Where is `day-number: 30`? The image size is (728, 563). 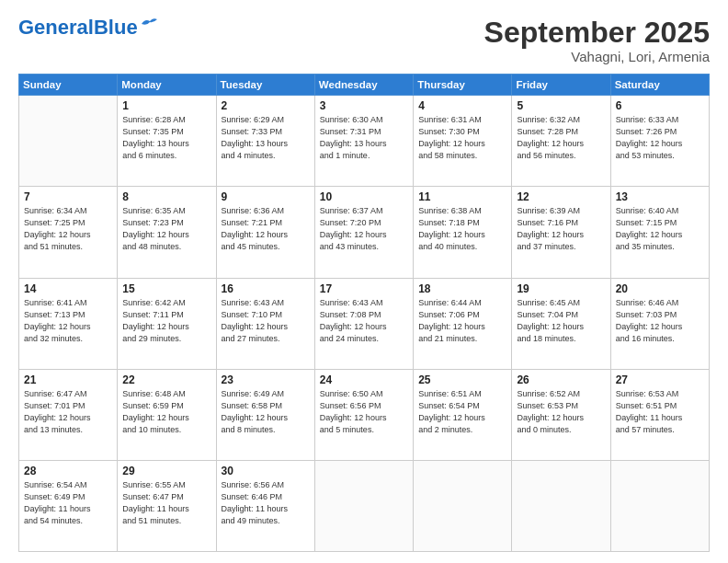
day-number: 30 is located at coordinates (266, 471).